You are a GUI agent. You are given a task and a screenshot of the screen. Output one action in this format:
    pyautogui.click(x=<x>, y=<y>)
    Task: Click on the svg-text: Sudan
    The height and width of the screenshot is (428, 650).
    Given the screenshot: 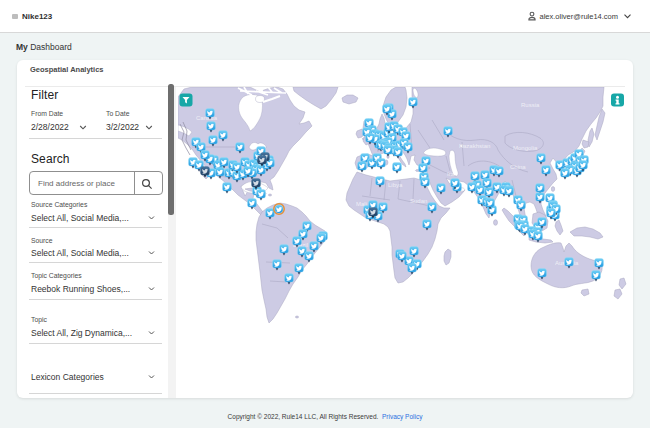 What is the action you would take?
    pyautogui.click(x=418, y=201)
    